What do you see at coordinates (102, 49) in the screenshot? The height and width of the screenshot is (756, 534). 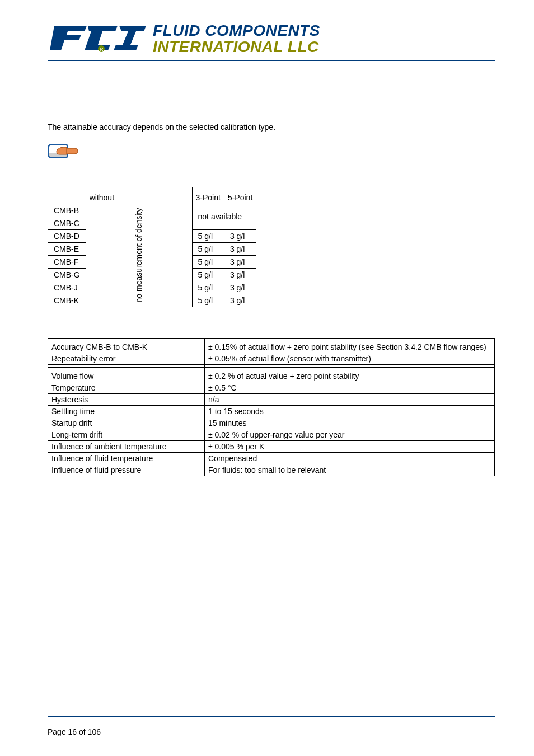 I see `svg-text: R` at bounding box center [102, 49].